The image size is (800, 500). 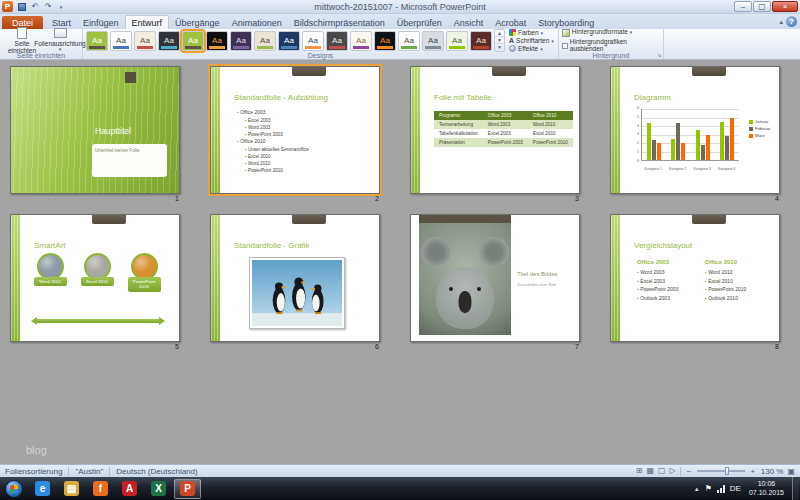 I want to click on smartart-arrow, so click(x=98, y=321).